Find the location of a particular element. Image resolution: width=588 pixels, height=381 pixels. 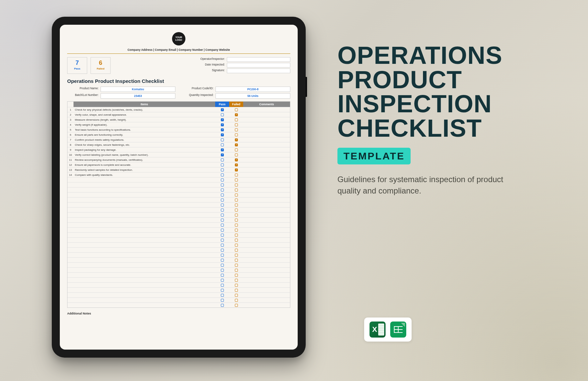

operator-input is located at coordinates (259, 59).